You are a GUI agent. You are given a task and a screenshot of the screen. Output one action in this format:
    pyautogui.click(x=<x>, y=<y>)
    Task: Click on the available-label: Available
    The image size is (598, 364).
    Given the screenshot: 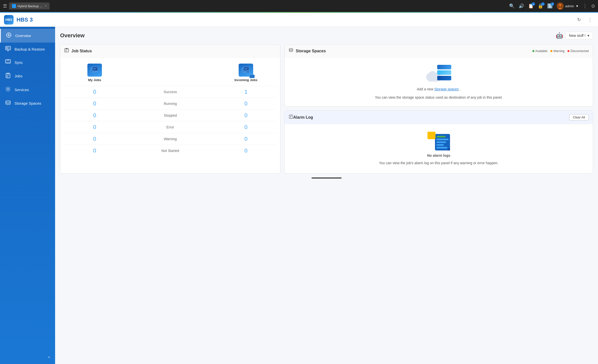 What is the action you would take?
    pyautogui.click(x=541, y=51)
    